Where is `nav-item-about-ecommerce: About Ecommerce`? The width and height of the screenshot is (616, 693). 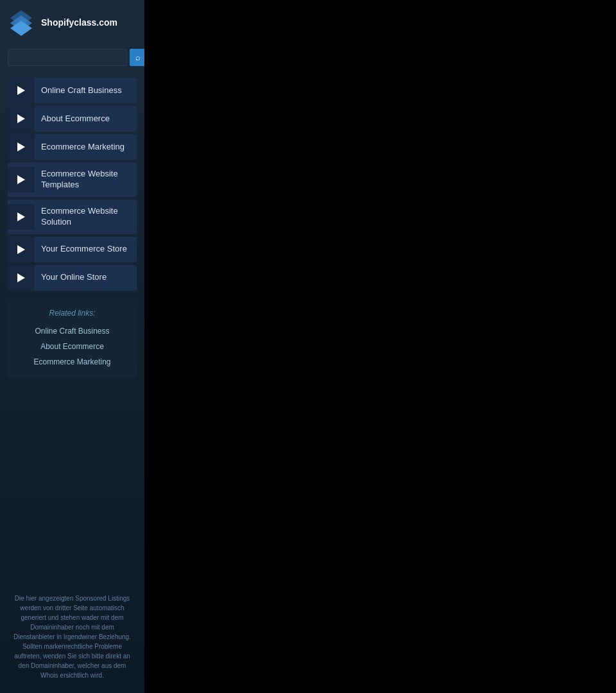
nav-item-about-ecommerce: About Ecommerce is located at coordinates (72, 119).